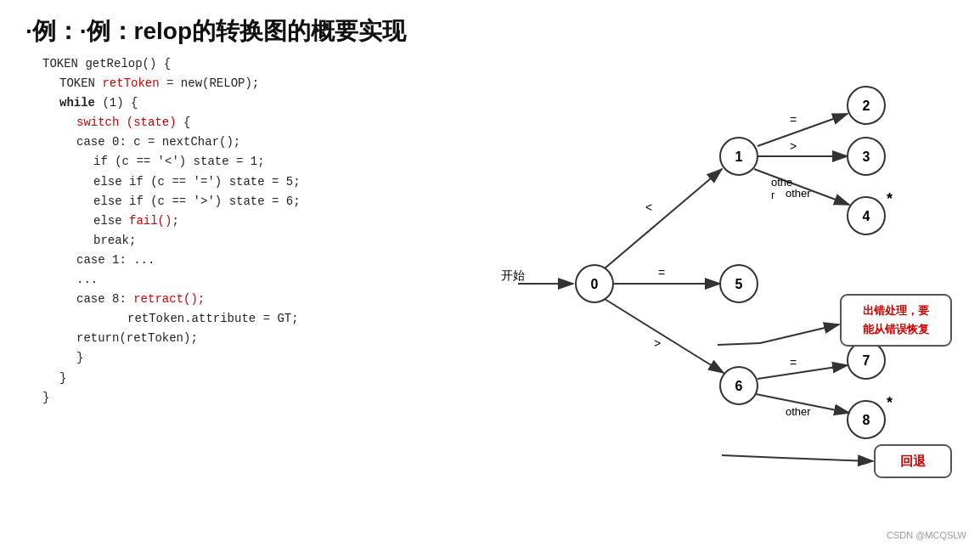 The image size is (980, 547). What do you see at coordinates (259, 338) in the screenshot?
I see `code-line-15: return(retToken);` at bounding box center [259, 338].